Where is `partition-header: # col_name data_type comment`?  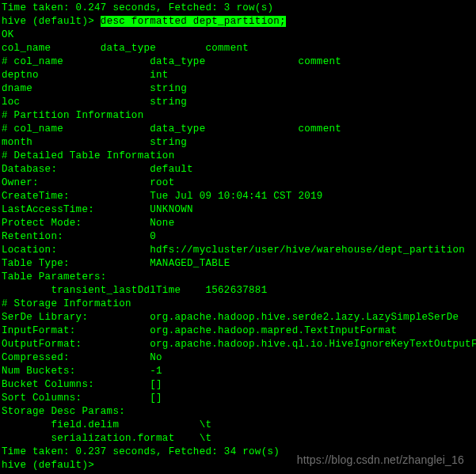 partition-header: # col_name data_type comment is located at coordinates (238, 130).